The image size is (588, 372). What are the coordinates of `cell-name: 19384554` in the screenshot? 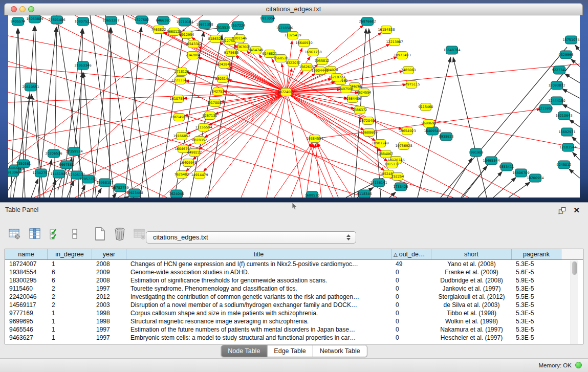 It's located at (27, 272).